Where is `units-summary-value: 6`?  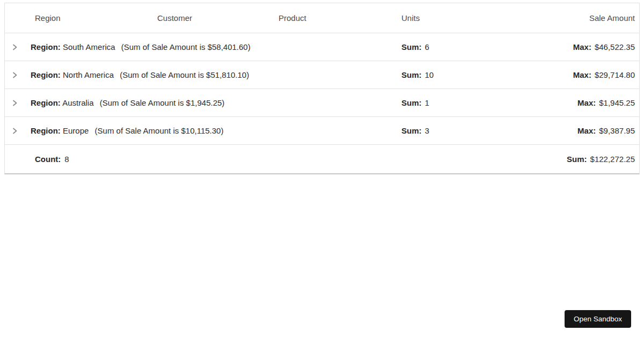
units-summary-value: 6 is located at coordinates (427, 47).